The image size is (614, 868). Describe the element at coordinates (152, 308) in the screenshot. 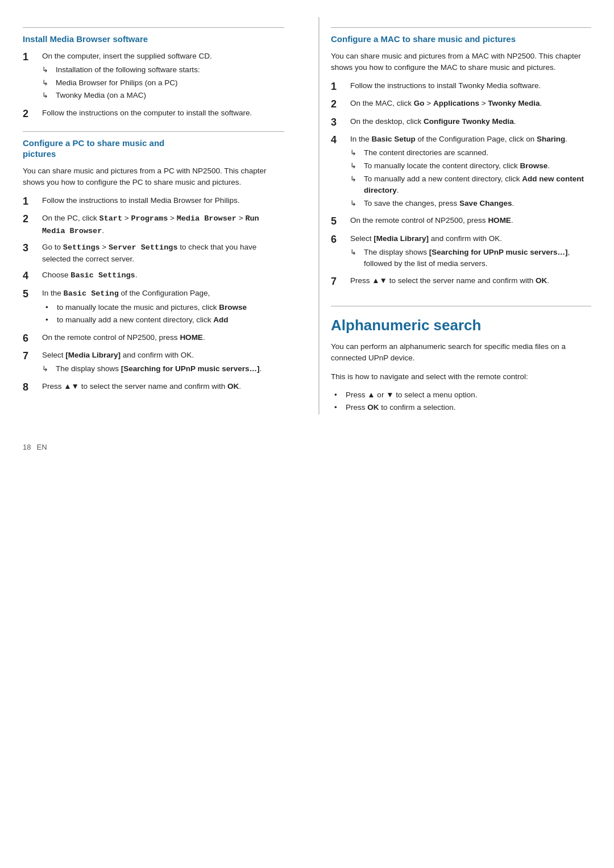

I see `pc-bullet-1-text: to manually locate the music and picture…` at that location.